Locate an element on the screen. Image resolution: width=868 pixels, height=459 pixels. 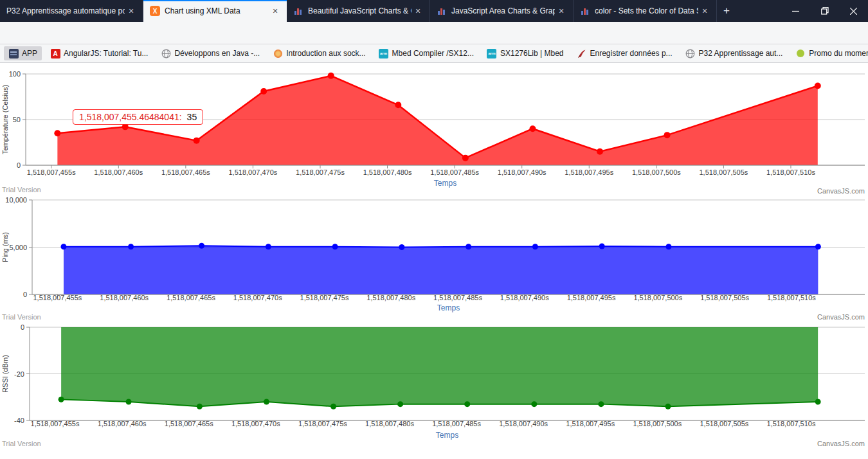
bookmark-app-folder: APP is located at coordinates (23, 53).